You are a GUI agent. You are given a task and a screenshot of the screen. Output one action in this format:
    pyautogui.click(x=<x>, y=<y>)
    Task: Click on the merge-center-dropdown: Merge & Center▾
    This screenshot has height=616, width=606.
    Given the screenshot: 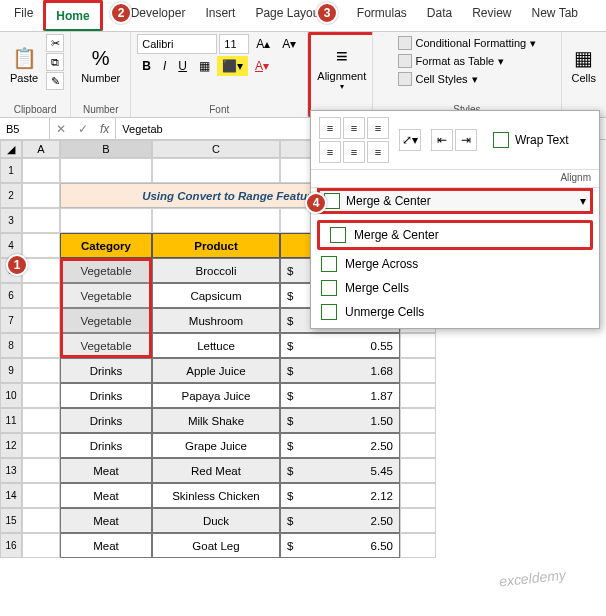 What is the action you would take?
    pyautogui.click(x=455, y=201)
    